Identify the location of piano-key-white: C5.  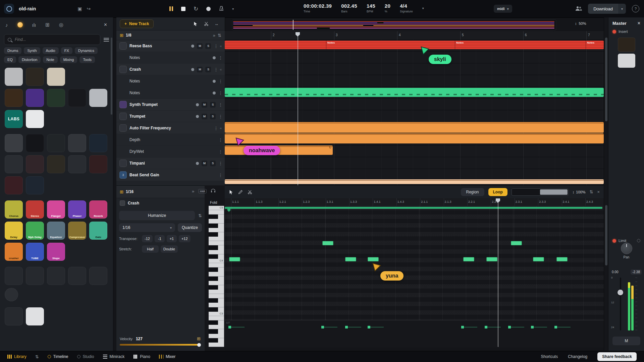
(216, 208).